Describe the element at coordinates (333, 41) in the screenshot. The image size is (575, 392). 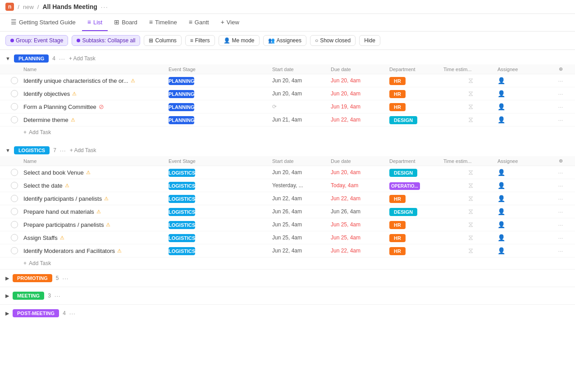
I see `show-closed-btn: ○ Show closed` at that location.